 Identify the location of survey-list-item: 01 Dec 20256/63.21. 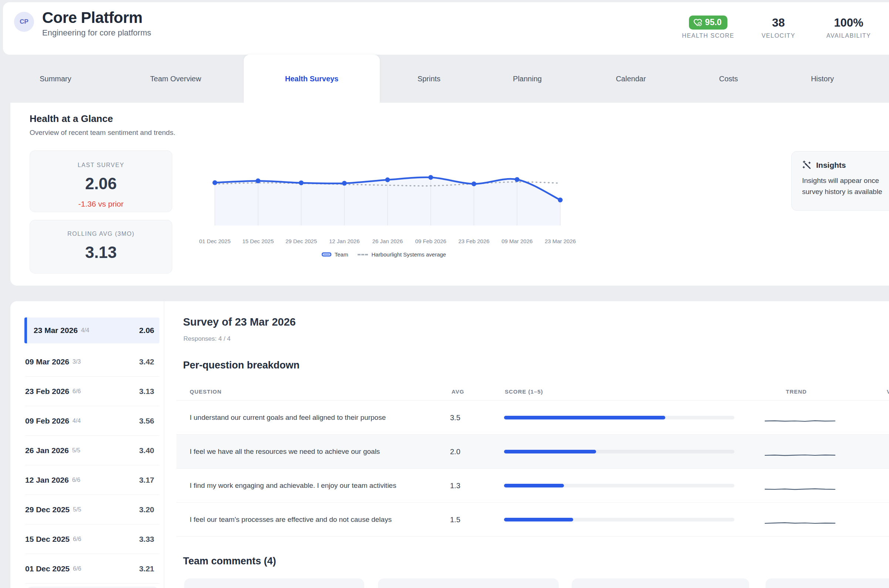
(92, 568).